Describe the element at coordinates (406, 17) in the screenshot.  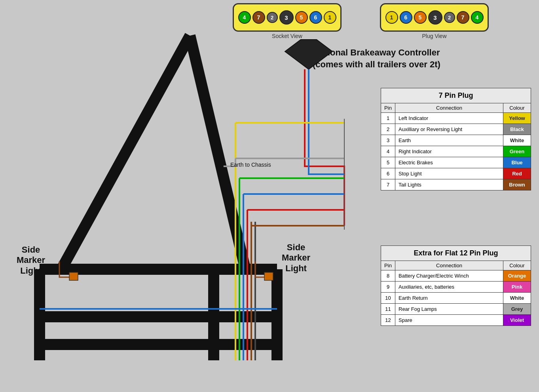
I see `plug-pin-6: 6` at that location.